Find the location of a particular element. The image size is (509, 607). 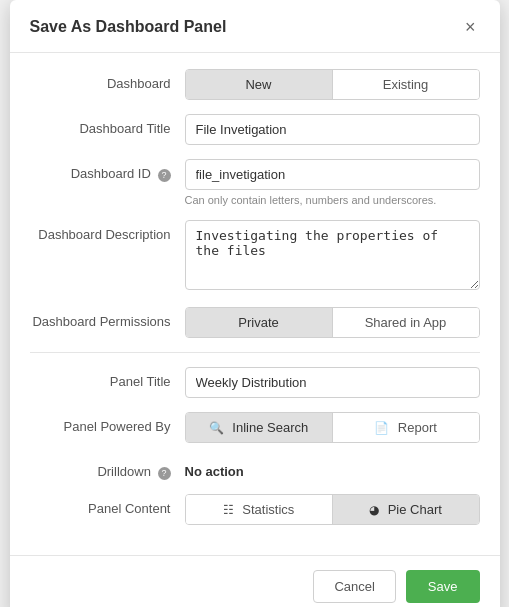

panel-content-pie-chart-button: ◕ Pie Chart is located at coordinates (406, 510).